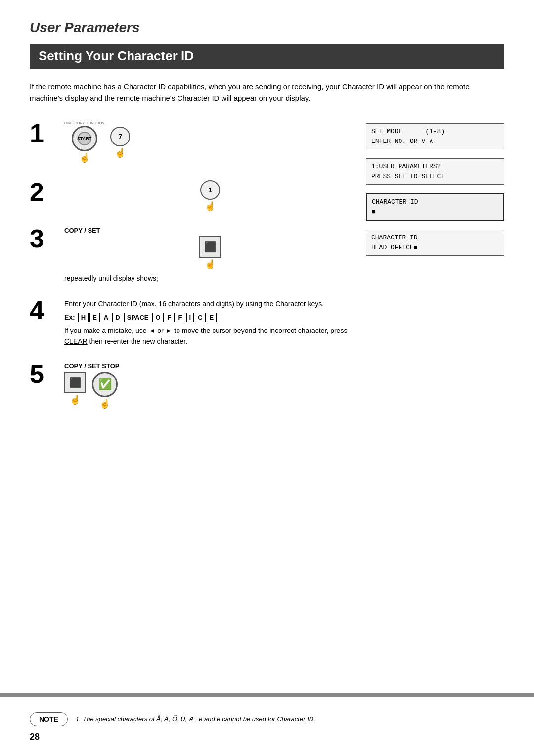 The image size is (534, 756). Describe the element at coordinates (210, 142) in the screenshot. I see `step-1-buttons: DIRECTORY FUNCTION START ☝` at that location.